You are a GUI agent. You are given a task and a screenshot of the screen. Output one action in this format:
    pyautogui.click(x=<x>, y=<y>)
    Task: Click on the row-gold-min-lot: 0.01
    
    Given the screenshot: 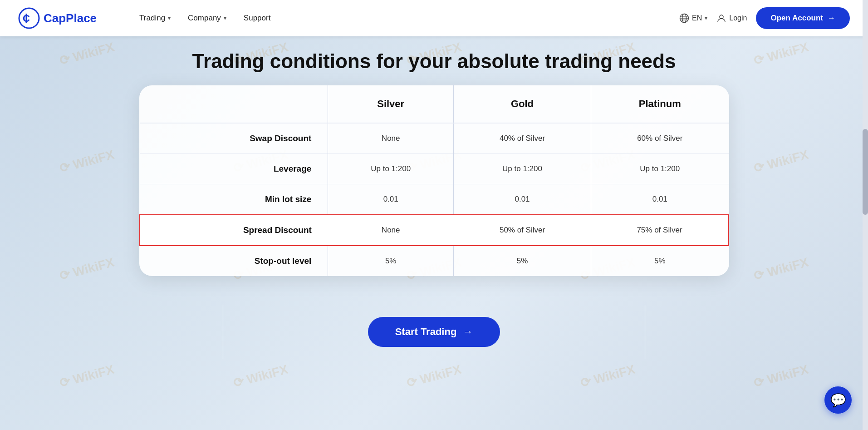 What is the action you would take?
    pyautogui.click(x=523, y=200)
    